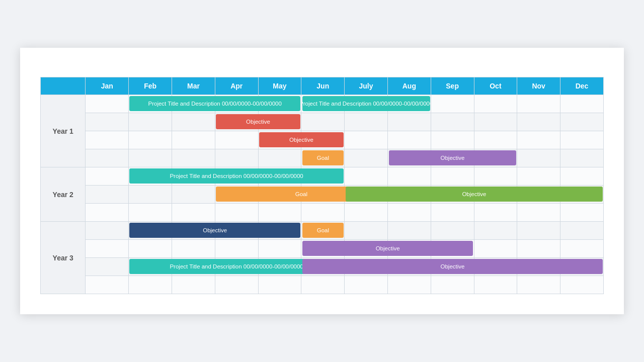 This screenshot has width=644, height=362. I want to click on cell-y1-r0-c9, so click(496, 104).